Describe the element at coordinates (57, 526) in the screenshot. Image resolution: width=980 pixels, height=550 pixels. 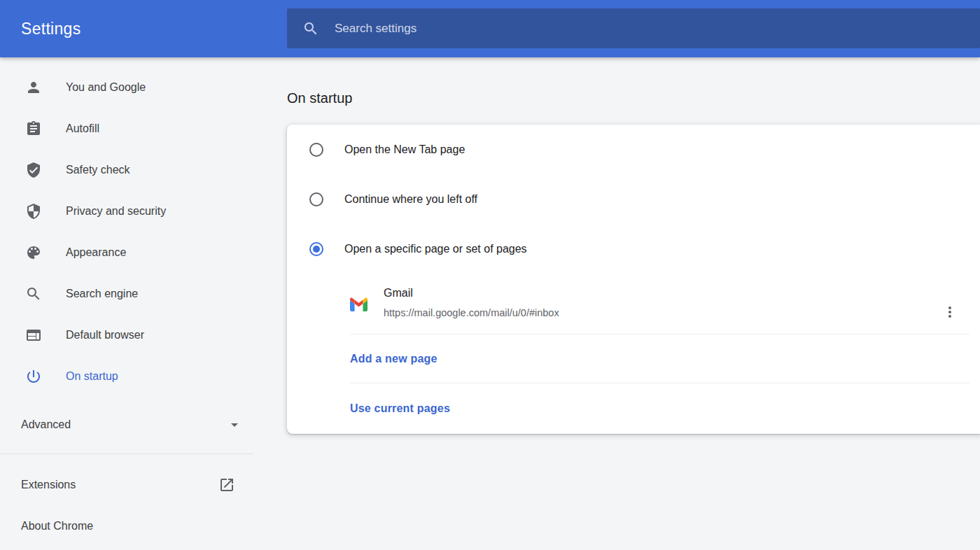
I see `about-chrome-label: About Chrome` at that location.